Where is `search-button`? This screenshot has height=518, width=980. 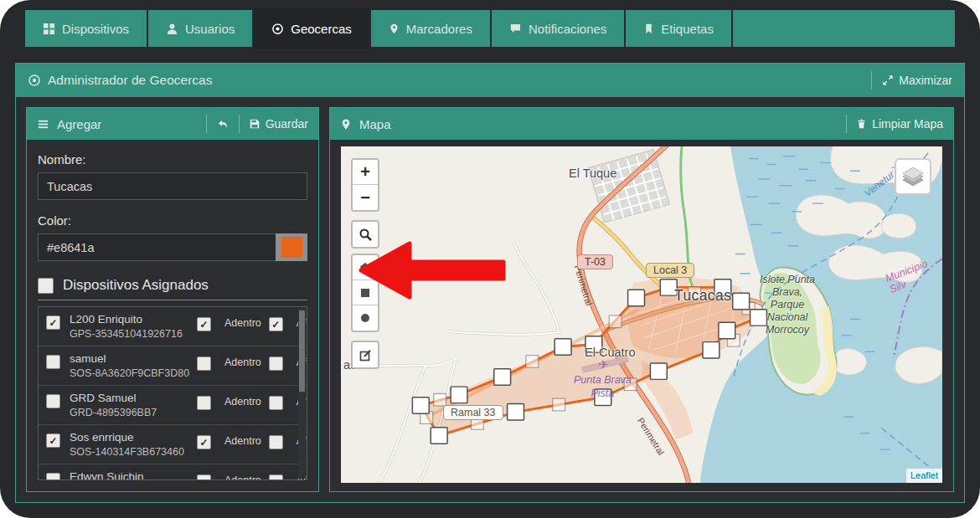 search-button is located at coordinates (365, 234).